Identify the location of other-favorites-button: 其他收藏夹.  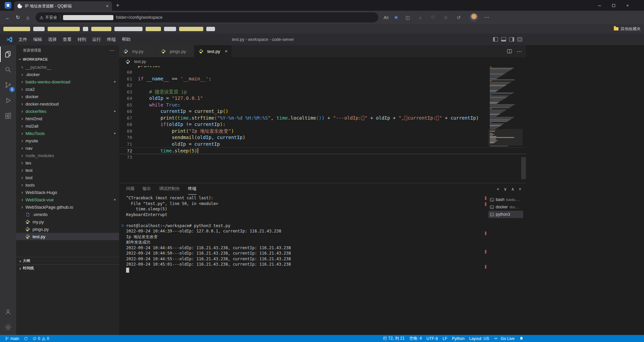
(627, 29).